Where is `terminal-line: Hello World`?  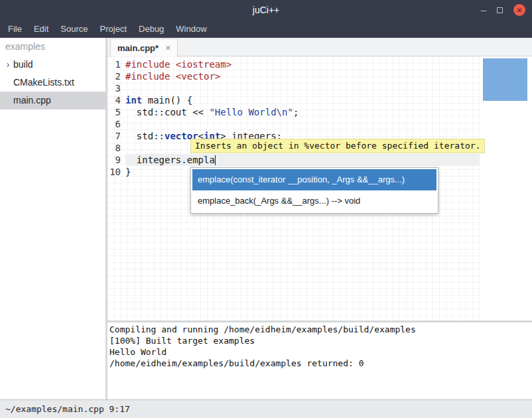
terminal-line: Hello World is located at coordinates (321, 352).